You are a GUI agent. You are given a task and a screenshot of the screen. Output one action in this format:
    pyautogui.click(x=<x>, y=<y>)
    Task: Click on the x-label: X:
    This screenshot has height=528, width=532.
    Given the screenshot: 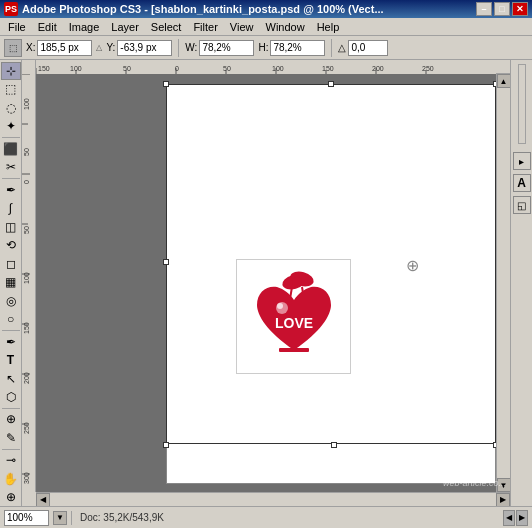 What is the action you would take?
    pyautogui.click(x=30, y=48)
    